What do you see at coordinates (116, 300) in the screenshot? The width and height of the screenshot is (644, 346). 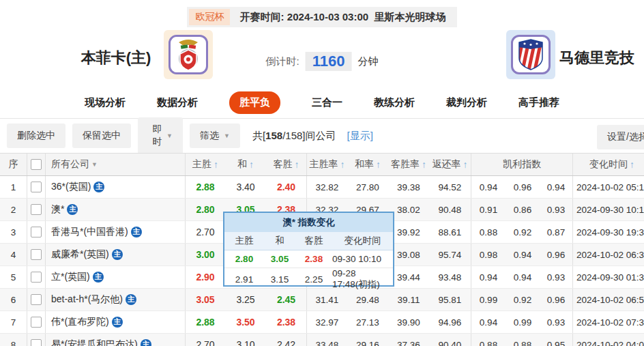 I see `company-cell: bet-at-h*(马尔他)主` at bounding box center [116, 300].